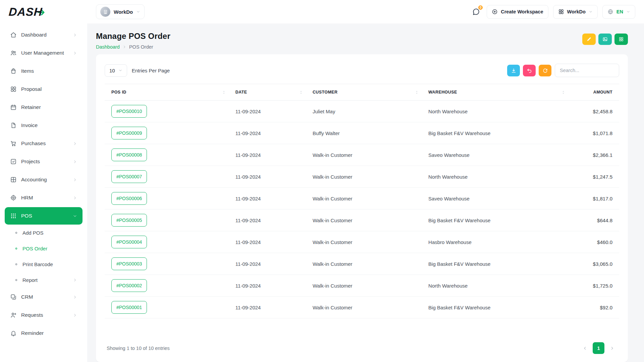  Describe the element at coordinates (598, 348) in the screenshot. I see `pagination-page-1: 1` at that location.